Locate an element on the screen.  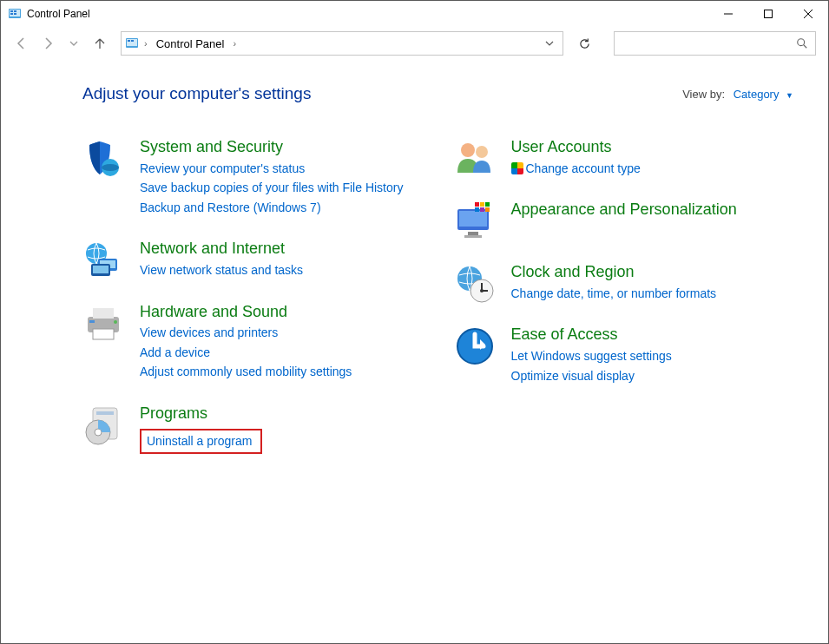
link-review-status: Review your computer's status is located at coordinates (281, 169).